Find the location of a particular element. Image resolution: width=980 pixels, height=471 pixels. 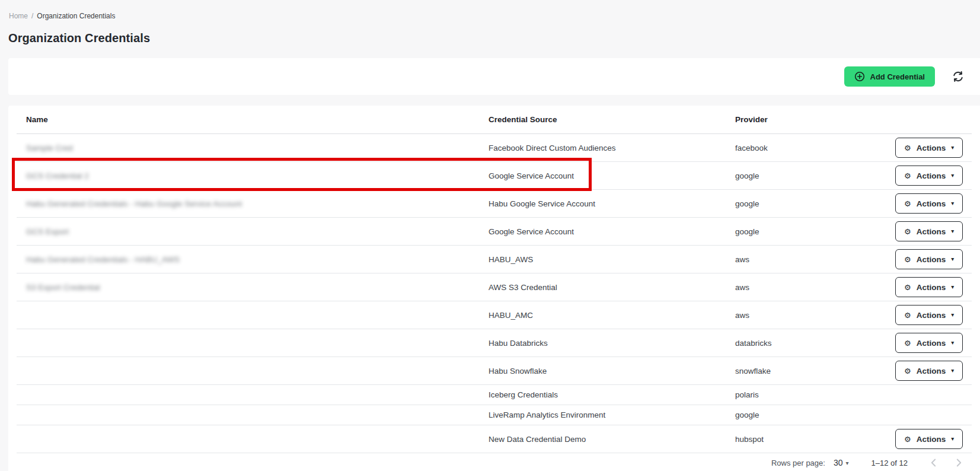

breadcrumb-home-link: Home is located at coordinates (18, 16).